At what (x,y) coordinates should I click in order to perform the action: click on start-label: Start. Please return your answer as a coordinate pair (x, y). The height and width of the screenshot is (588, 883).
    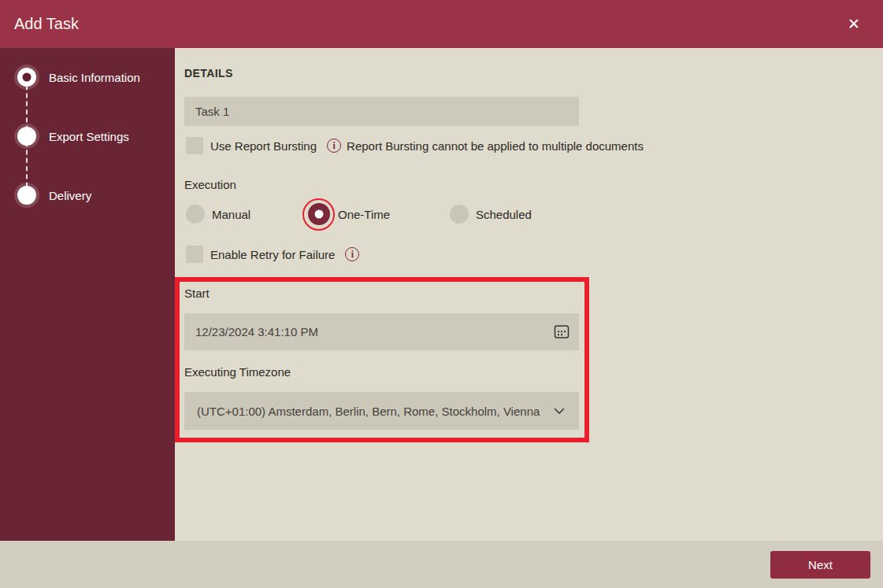
    Looking at the image, I should click on (197, 293).